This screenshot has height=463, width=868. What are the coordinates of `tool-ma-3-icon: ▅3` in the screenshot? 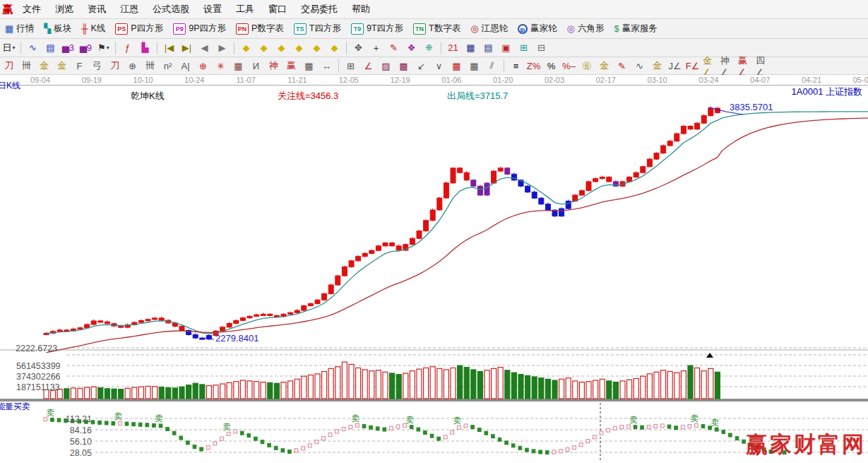 It's located at (68, 48).